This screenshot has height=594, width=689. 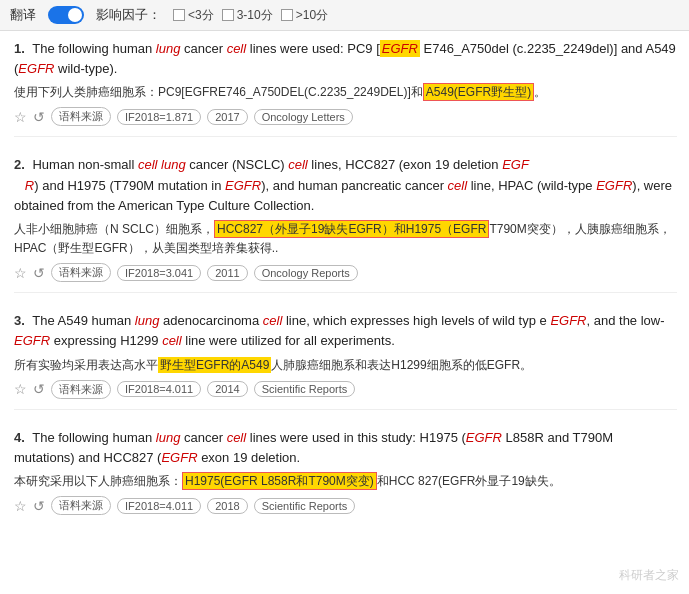 What do you see at coordinates (346, 331) in the screenshot?
I see `result-3-en: 3. The A549 human lung adenocarcinoma ce…` at bounding box center [346, 331].